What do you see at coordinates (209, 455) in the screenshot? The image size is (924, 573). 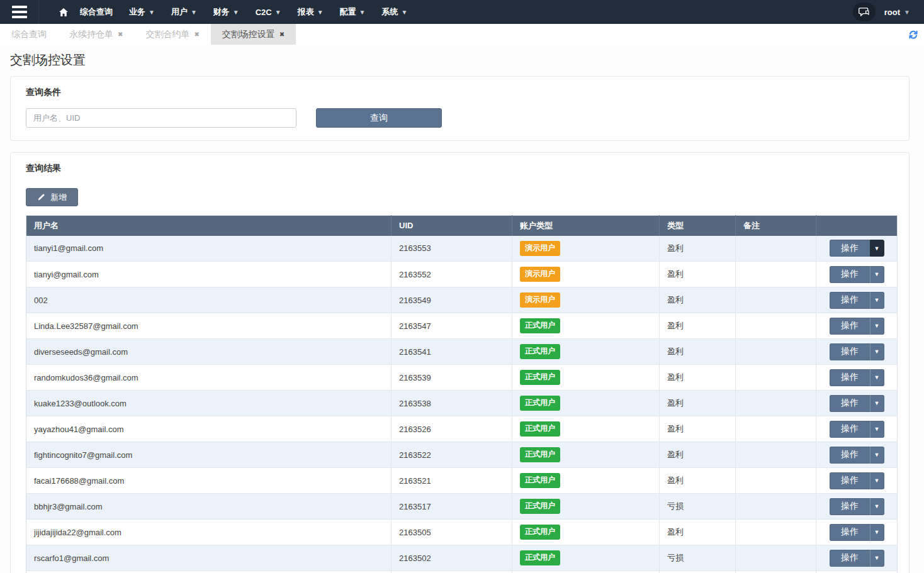 I see `username-cell: fightincognito7@gmail.com` at bounding box center [209, 455].